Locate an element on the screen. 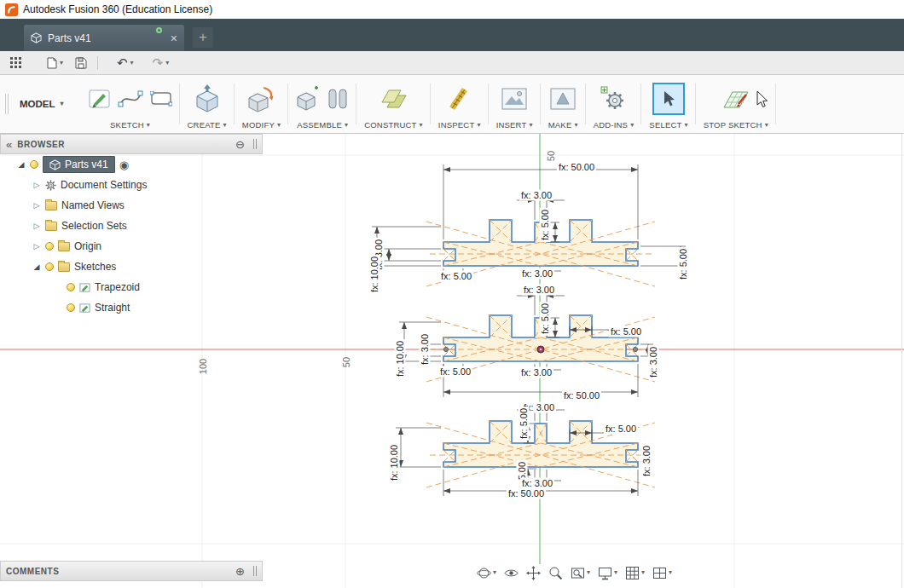 Image resolution: width=904 pixels, height=588 pixels. toolbar-group-select: SELECT▾ is located at coordinates (669, 104).